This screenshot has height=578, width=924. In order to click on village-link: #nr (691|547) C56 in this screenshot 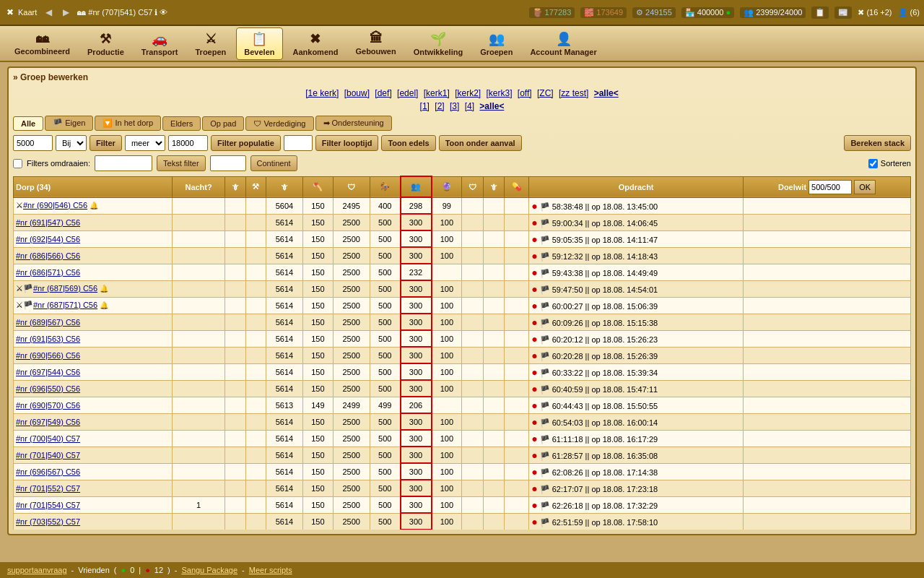, I will do `click(48, 223)`.